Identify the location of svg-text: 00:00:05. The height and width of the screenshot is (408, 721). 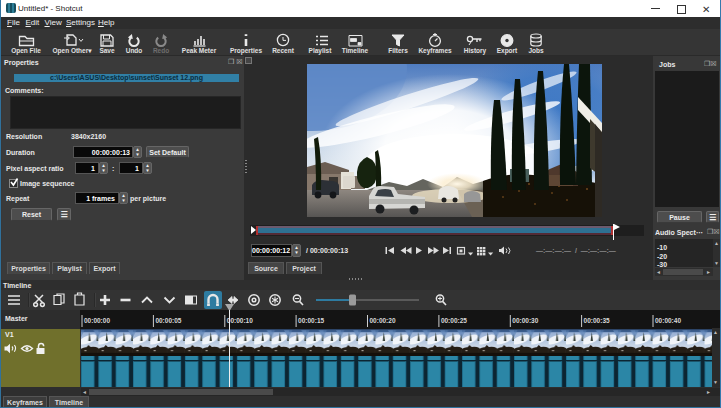
(168, 320).